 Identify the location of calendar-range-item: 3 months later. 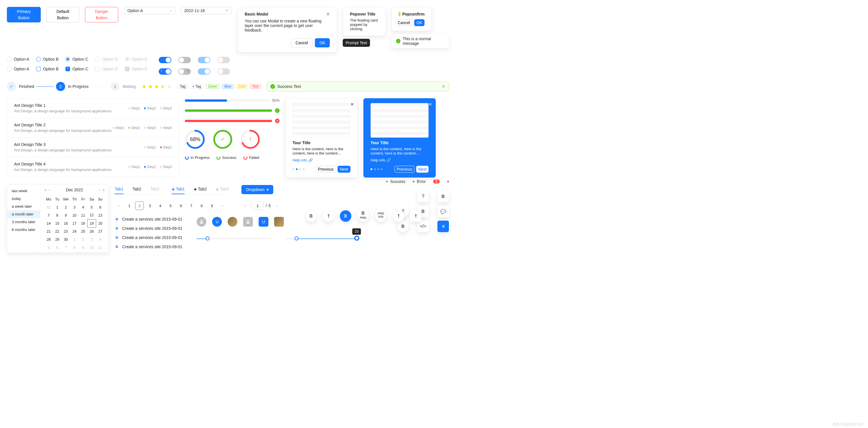
(24, 222).